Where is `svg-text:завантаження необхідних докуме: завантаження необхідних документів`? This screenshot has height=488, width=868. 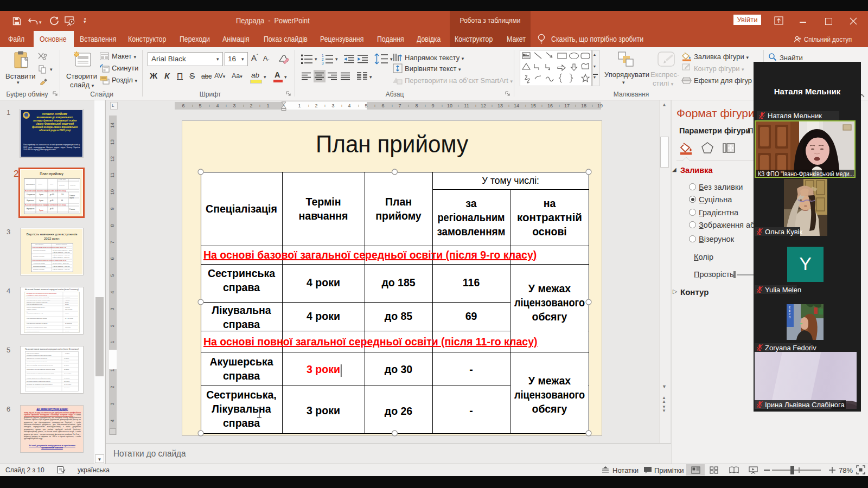 svg-text:завантаження необхідних докуме: завантаження необхідних документів is located at coordinates (37, 358).